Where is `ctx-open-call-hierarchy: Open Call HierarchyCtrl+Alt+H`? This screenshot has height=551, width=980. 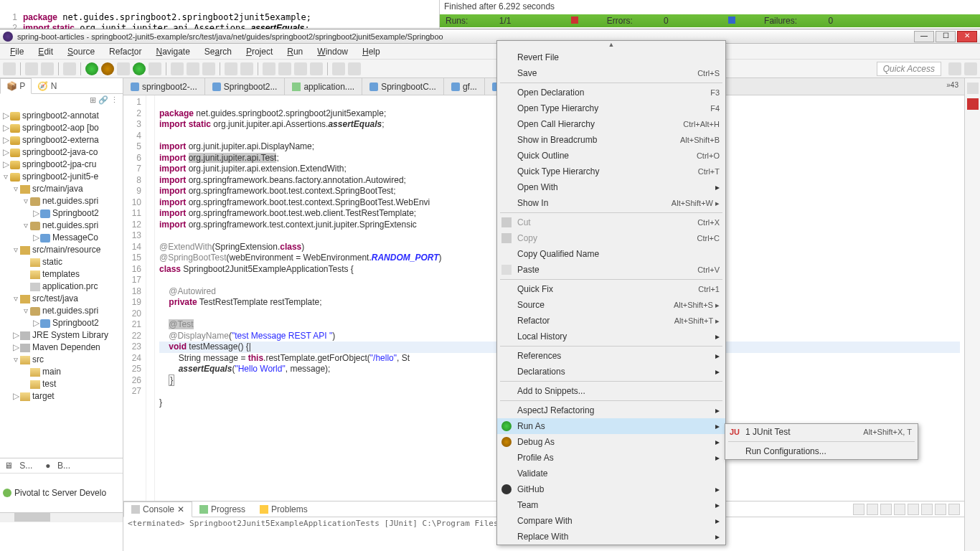
ctx-open-call-hierarchy: Open Call HierarchyCtrl+Alt+H is located at coordinates (611, 124).